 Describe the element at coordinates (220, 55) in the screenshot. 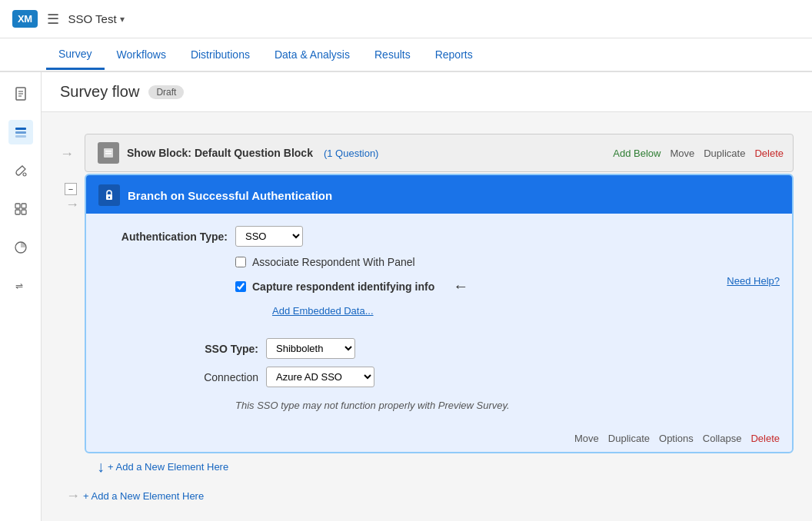

I see `tab-distributions: Distributions` at that location.